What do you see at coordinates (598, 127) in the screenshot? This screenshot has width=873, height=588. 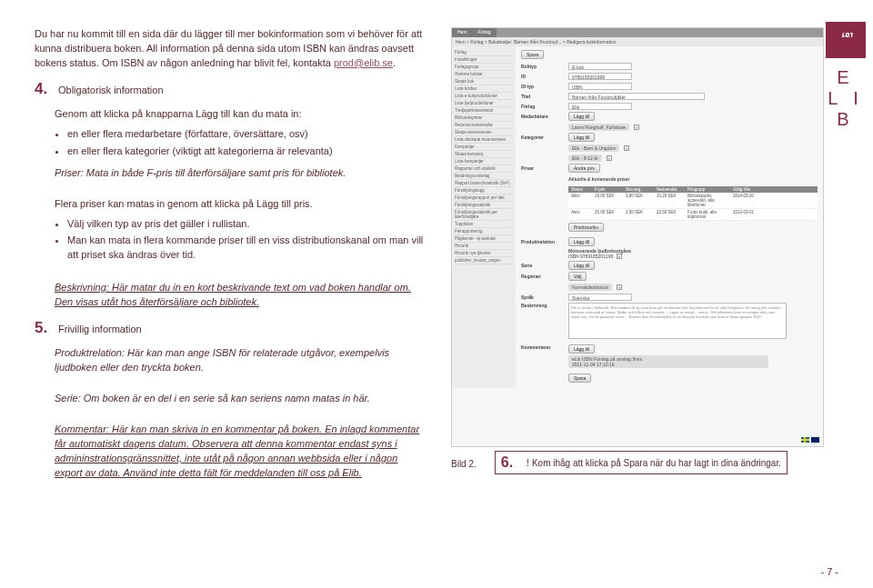 I see `medarbetare-pill: Laura Fitinghoff, Författare` at bounding box center [598, 127].